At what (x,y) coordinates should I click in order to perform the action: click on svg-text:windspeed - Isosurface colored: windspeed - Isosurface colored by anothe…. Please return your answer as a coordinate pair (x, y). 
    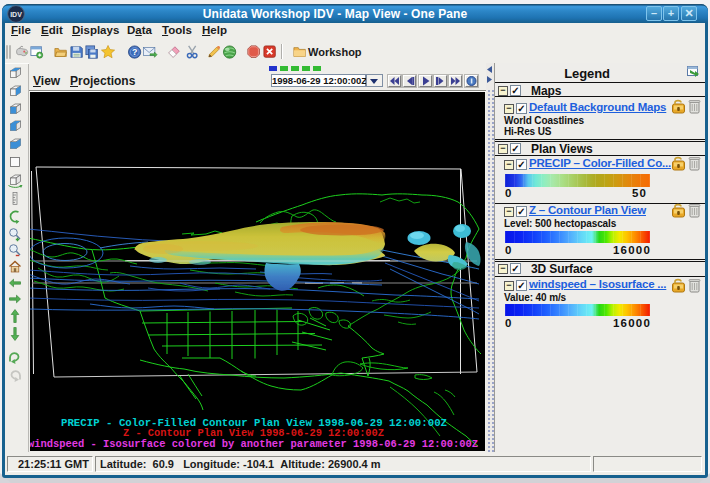
    Looking at the image, I should click on (254, 444).